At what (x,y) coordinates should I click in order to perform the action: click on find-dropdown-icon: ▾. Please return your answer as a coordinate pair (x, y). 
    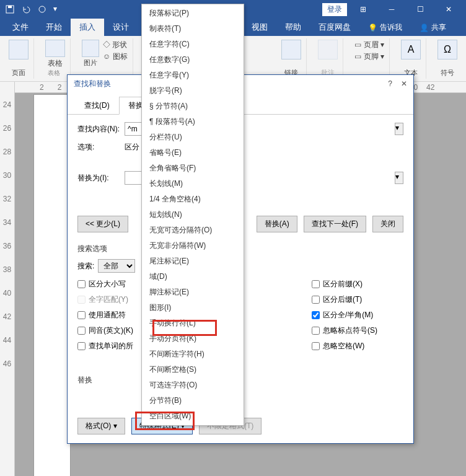
    Looking at the image, I should click on (399, 129).